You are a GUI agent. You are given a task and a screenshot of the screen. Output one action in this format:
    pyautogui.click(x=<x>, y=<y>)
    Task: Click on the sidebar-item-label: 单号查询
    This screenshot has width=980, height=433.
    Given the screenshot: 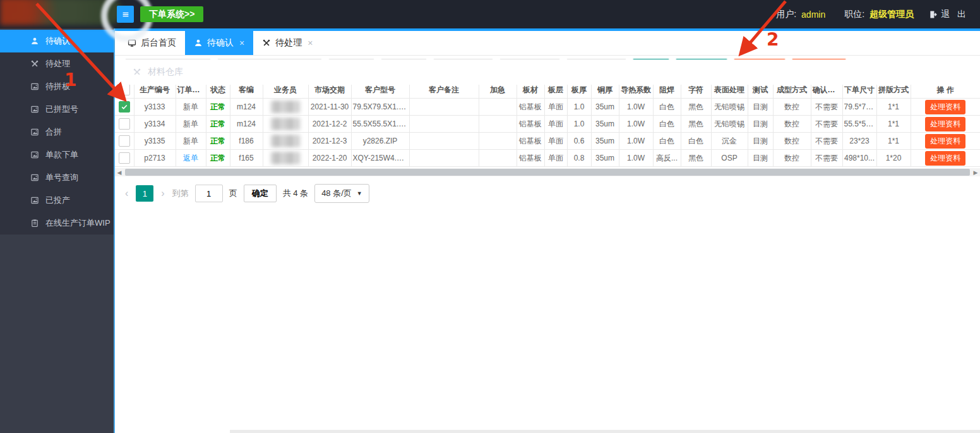 What is the action you would take?
    pyautogui.click(x=62, y=178)
    